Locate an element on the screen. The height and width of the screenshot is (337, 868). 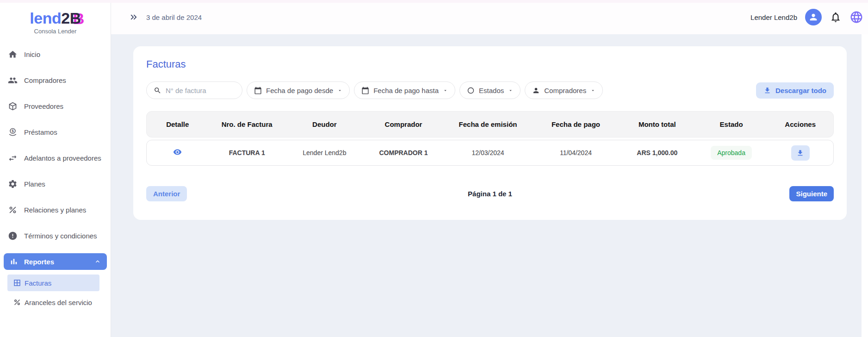
logo-text-tail: 2B is located at coordinates (71, 18).